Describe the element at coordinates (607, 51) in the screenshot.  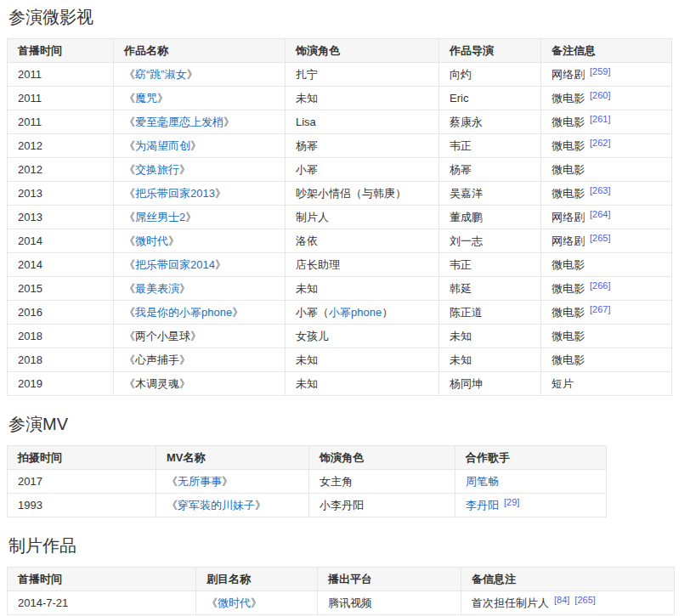
I see `column-header: 备注信息` at that location.